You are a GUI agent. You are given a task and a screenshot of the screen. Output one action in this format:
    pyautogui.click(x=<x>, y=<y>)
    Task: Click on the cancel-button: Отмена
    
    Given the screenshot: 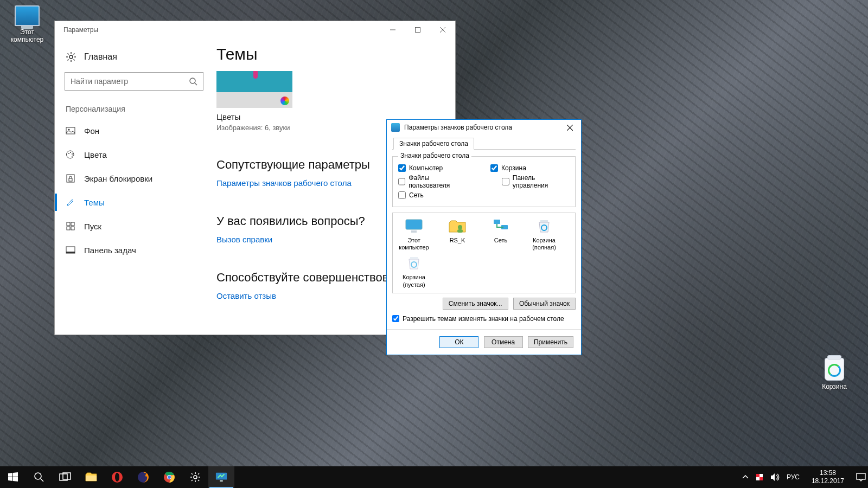 What is the action you would take?
    pyautogui.click(x=503, y=342)
    